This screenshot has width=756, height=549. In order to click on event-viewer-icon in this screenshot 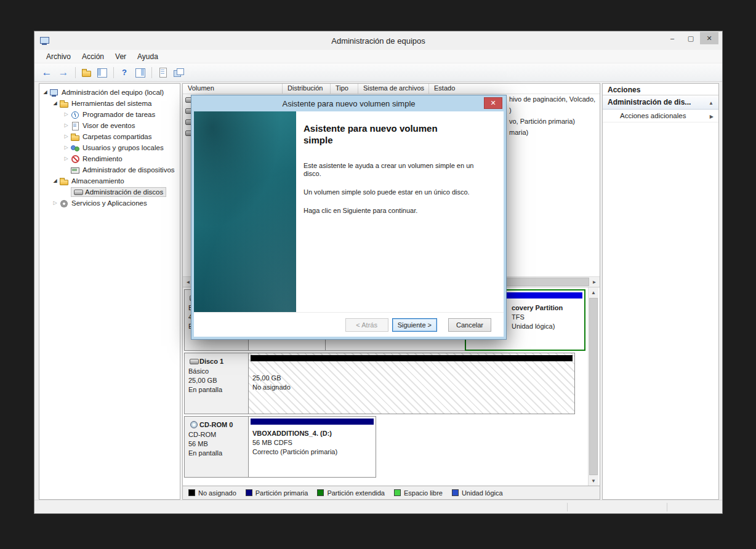, I will do `click(75, 126)`.